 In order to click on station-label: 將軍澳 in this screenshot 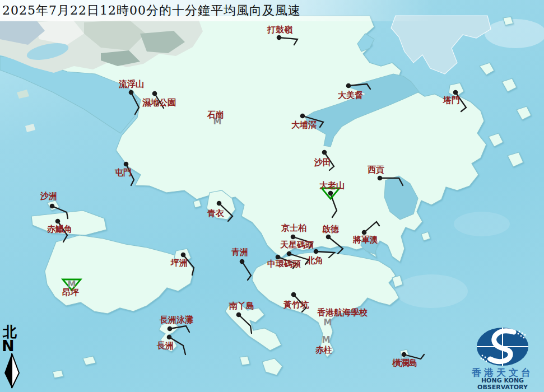, I will do `click(365, 240)`.